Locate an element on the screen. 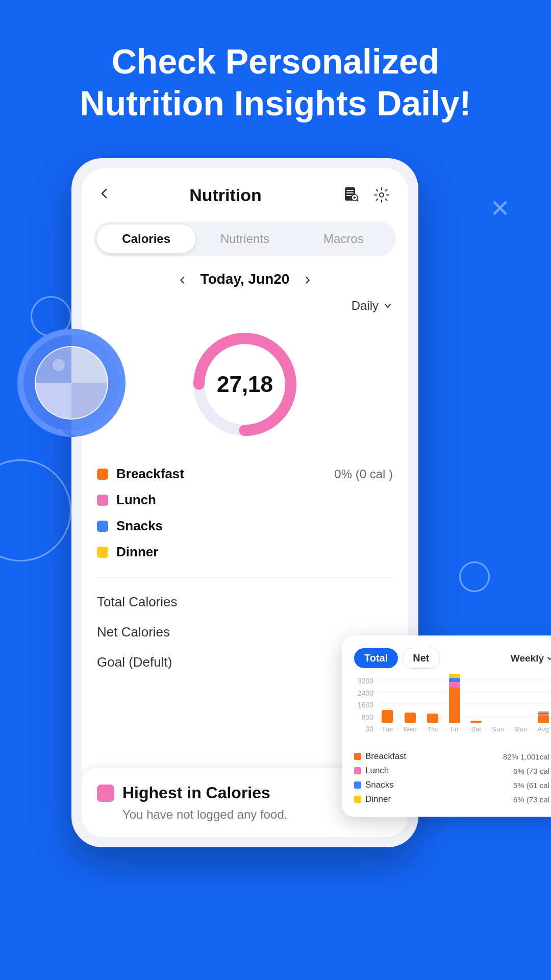 The width and height of the screenshot is (551, 980). chart-dinner-label: Dinner is located at coordinates (378, 799).